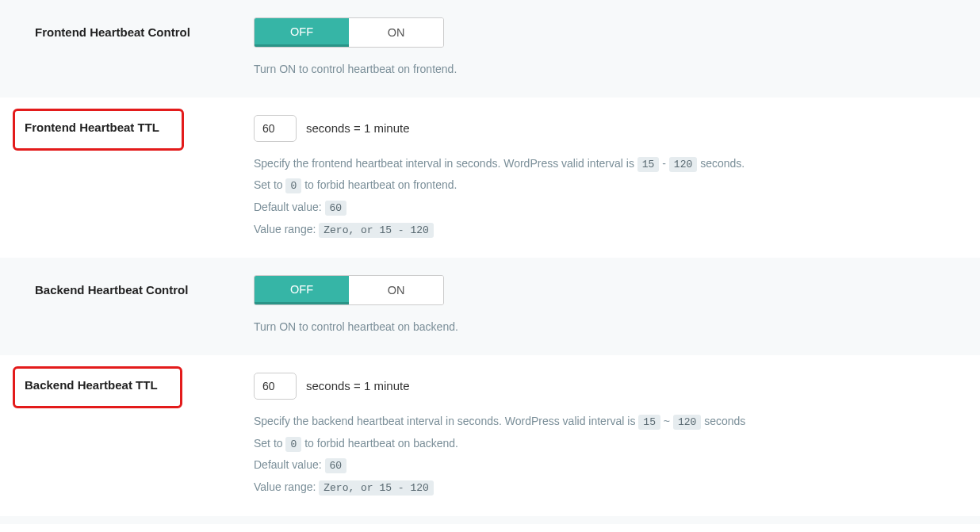 The width and height of the screenshot is (980, 532). What do you see at coordinates (275, 386) in the screenshot?
I see `input-backend-ttl` at bounding box center [275, 386].